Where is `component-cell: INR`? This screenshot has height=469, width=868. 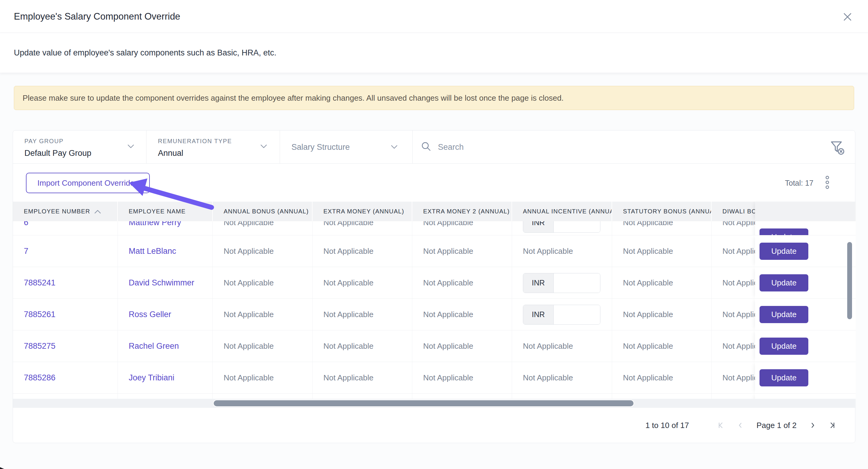 component-cell: INR is located at coordinates (562, 228).